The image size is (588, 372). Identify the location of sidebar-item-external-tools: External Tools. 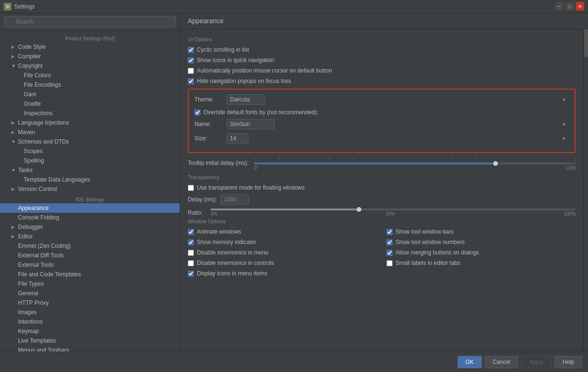
(90, 265).